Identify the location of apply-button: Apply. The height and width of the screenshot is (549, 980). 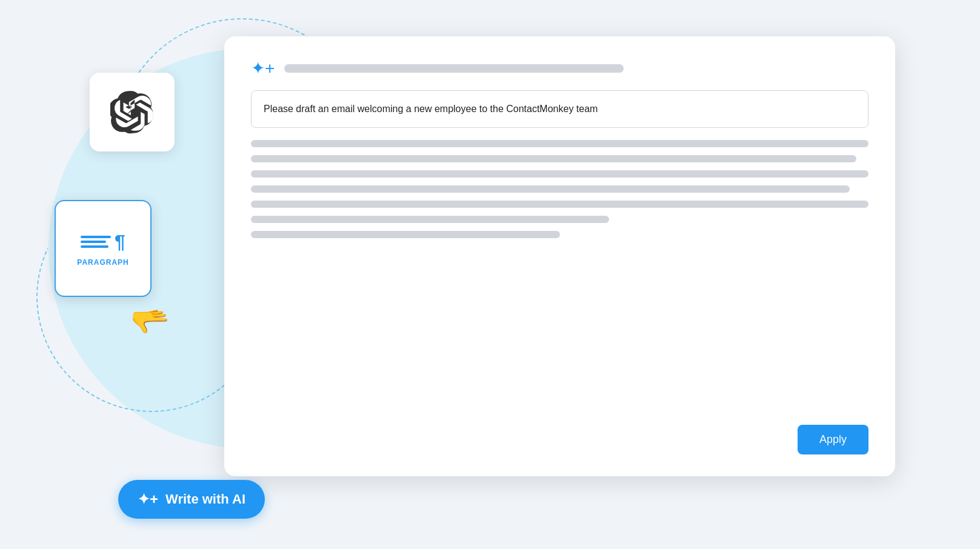
(833, 440).